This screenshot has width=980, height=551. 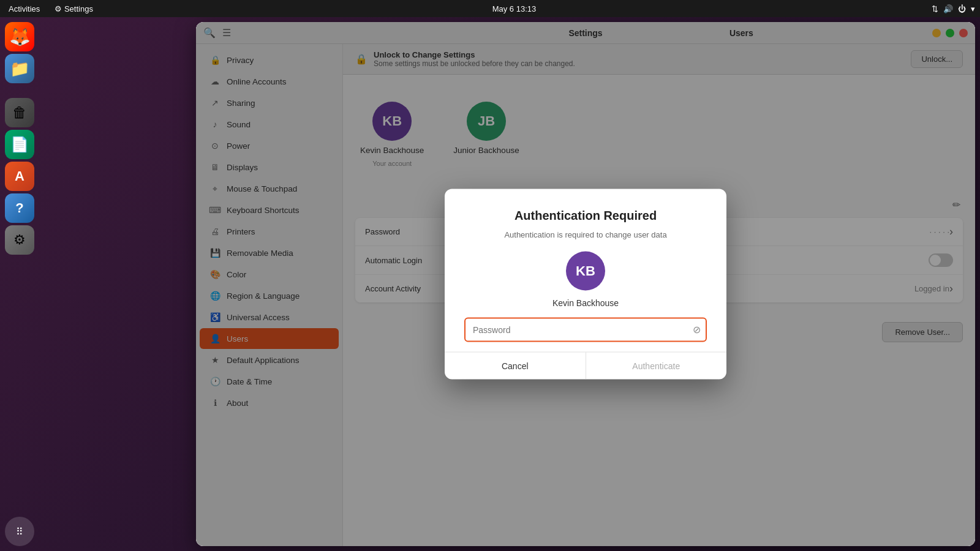 What do you see at coordinates (935, 9) in the screenshot?
I see `network-icon: ⇅` at bounding box center [935, 9].